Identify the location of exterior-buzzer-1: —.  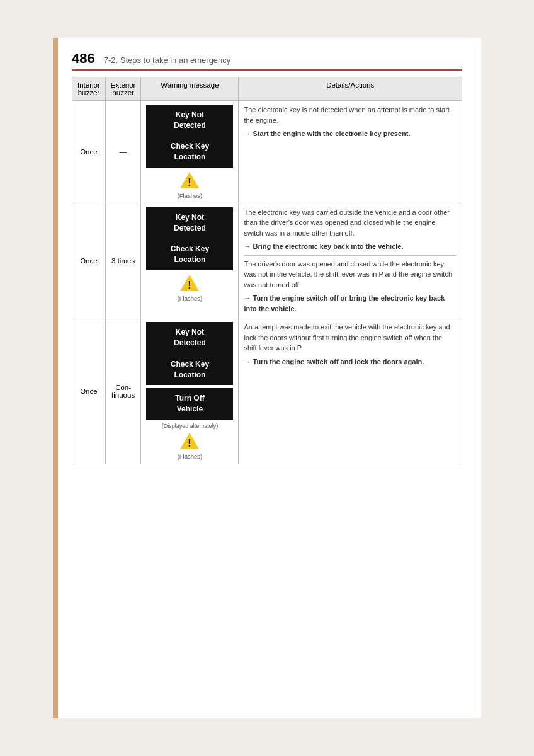
(123, 152).